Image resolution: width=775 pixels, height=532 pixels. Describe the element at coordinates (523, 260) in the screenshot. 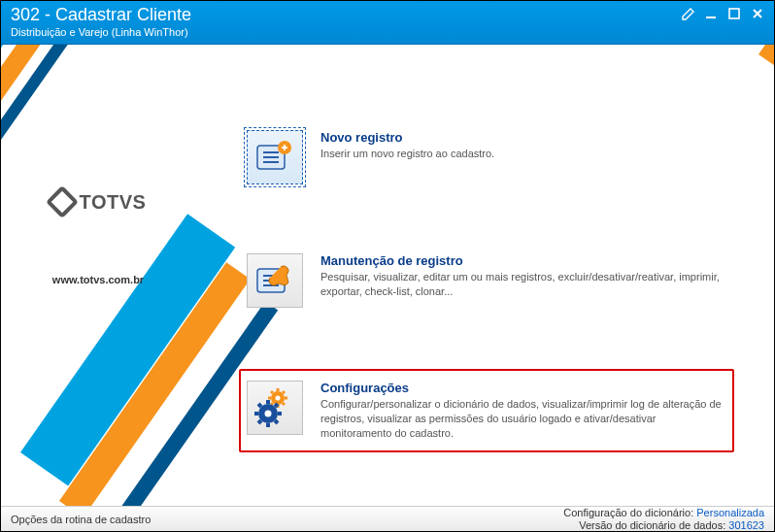

I see `option-title: Manutenção de registro` at that location.